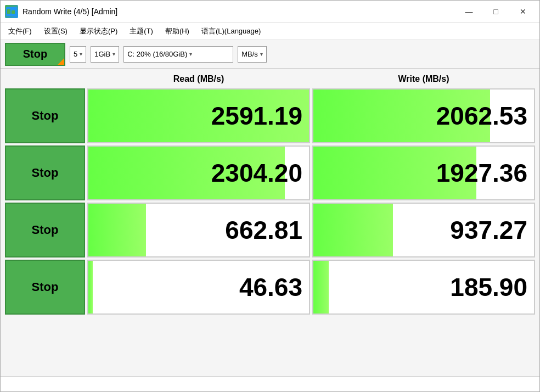 The image size is (540, 392). I want to click on size-arrow-icon: ▾, so click(114, 54).